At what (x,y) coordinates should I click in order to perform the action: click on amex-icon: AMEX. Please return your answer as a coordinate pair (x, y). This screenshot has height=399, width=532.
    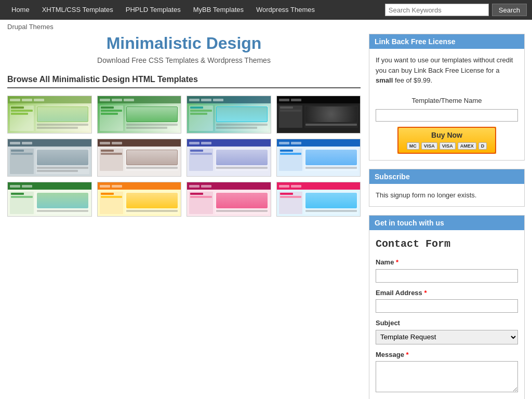
    Looking at the image, I should click on (467, 146).